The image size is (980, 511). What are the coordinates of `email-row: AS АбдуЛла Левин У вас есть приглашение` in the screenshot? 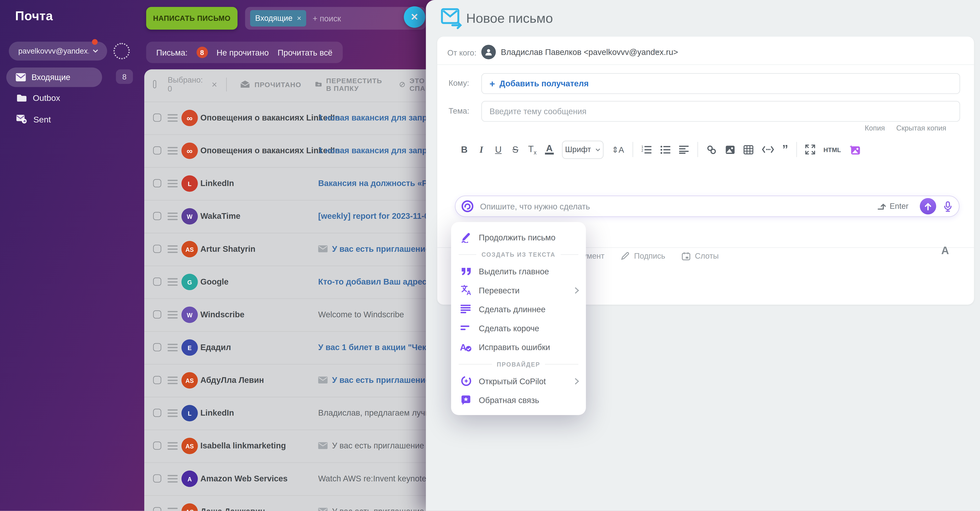 It's located at (290, 380).